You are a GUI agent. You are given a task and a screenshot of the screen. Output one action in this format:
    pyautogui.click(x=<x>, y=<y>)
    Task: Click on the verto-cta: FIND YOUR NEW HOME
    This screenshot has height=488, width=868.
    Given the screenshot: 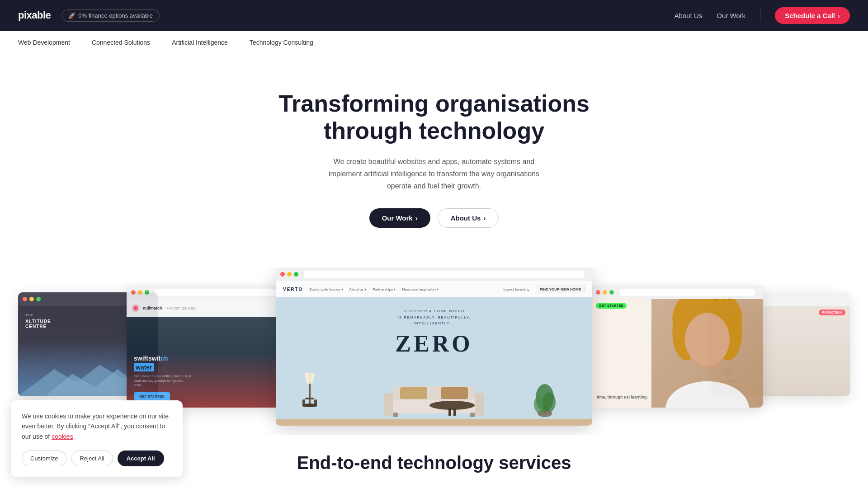 What is the action you would take?
    pyautogui.click(x=561, y=289)
    